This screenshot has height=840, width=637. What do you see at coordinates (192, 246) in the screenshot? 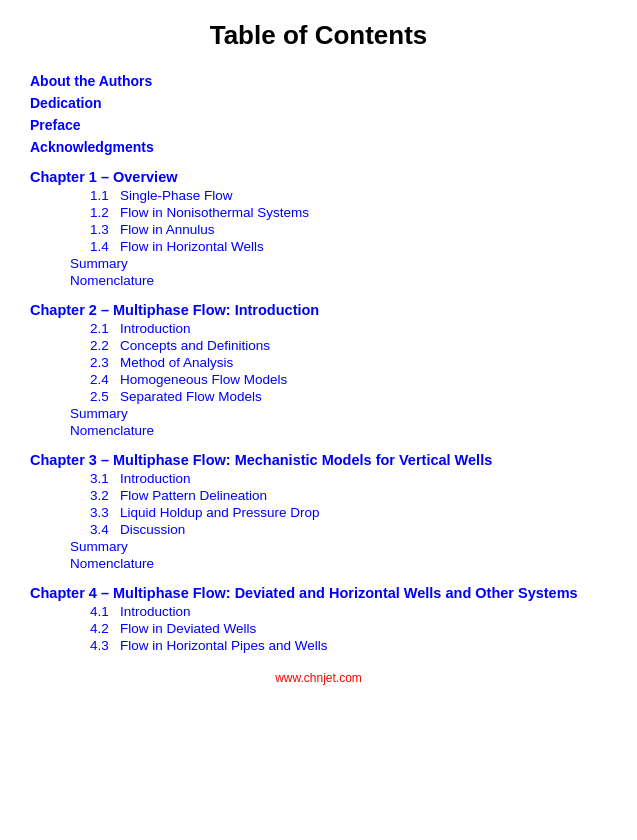
I see `section-label: Flow in Horizontal Wells` at bounding box center [192, 246].